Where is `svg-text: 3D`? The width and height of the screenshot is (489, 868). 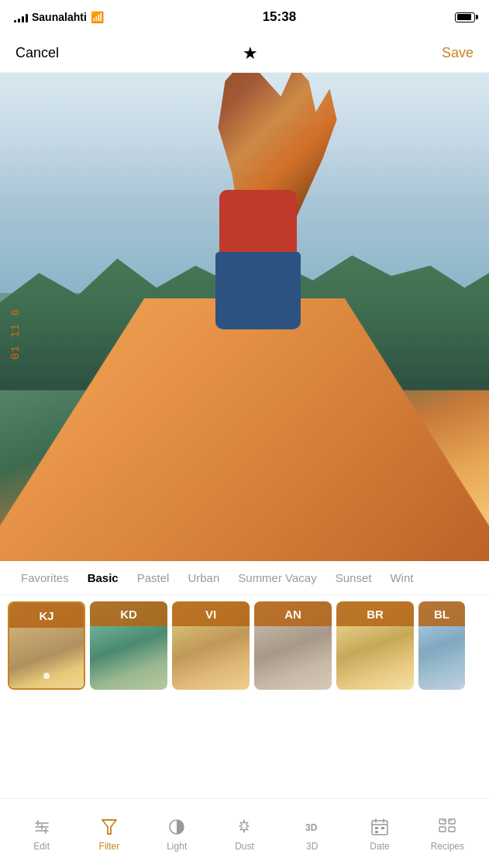
svg-text: 3D is located at coordinates (312, 828).